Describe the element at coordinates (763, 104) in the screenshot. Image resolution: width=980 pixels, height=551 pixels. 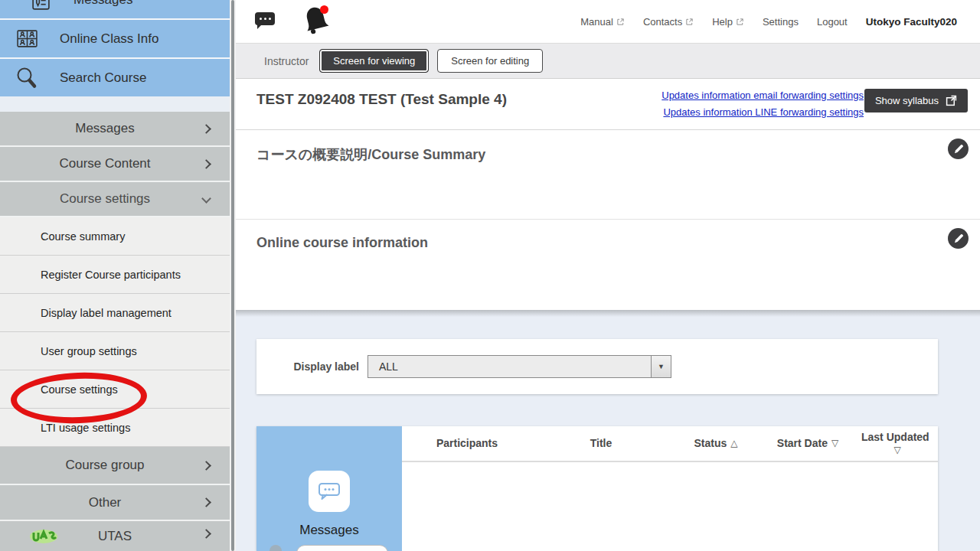
I see `forwarding-links: Updates information email forwarding set…` at that location.